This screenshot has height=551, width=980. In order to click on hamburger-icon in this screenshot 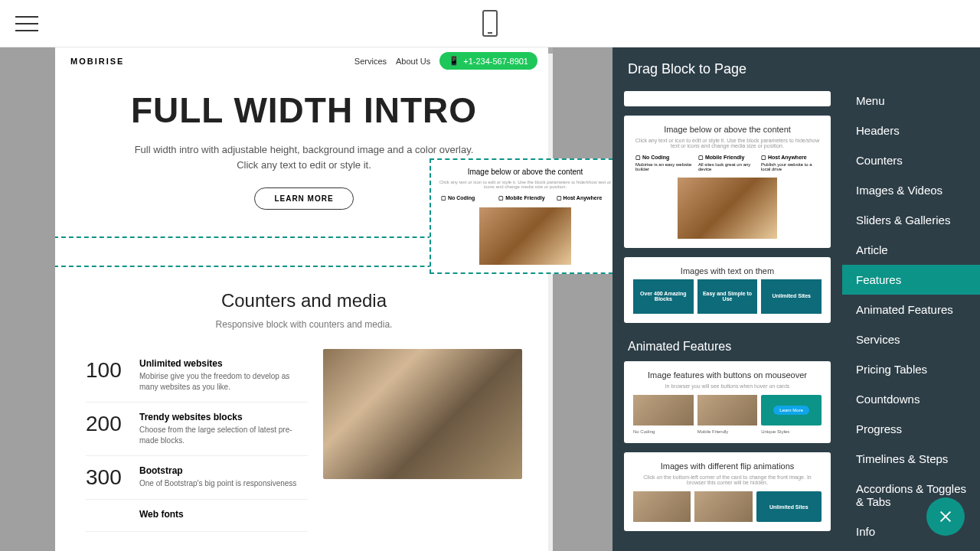, I will do `click(27, 24)`.